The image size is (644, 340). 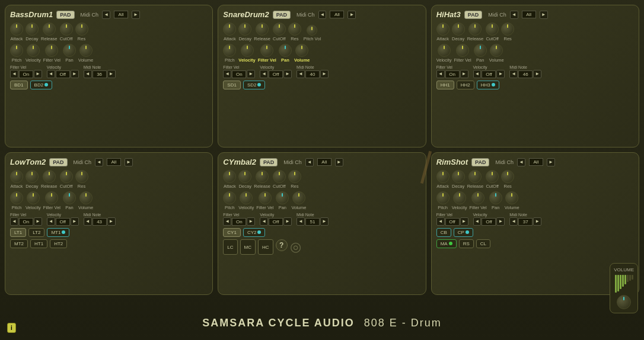 I want to click on cymbal-release-knob, so click(x=262, y=177).